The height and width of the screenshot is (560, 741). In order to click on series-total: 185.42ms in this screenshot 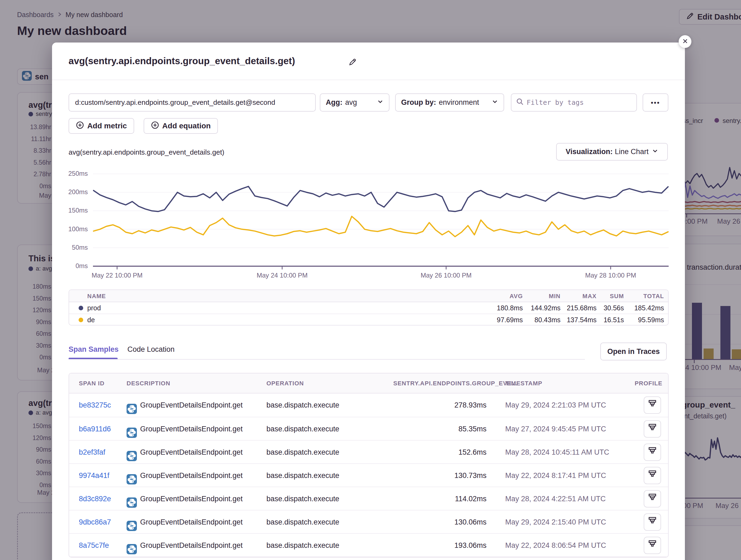, I will do `click(643, 308)`.